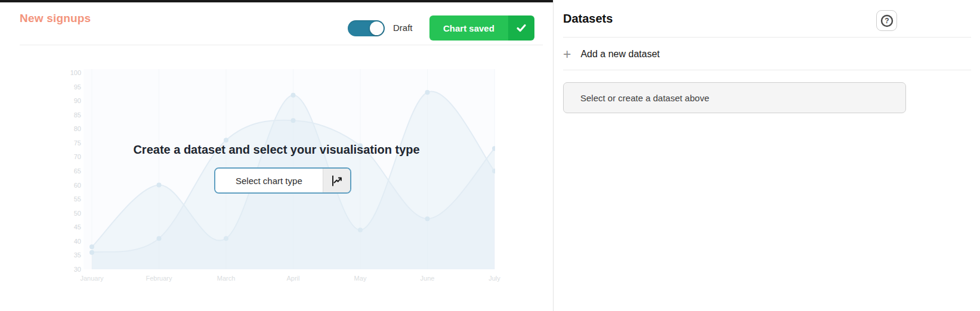  What do you see at coordinates (70, 171) in the screenshot?
I see `y-tick-label: 65` at bounding box center [70, 171].